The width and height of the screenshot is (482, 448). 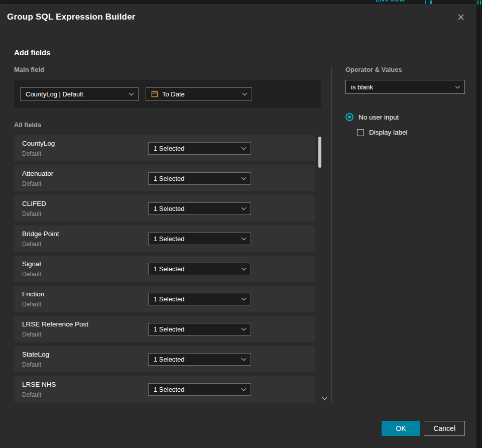 I want to click on main-field-select: CountyLog | Default, so click(x=79, y=94).